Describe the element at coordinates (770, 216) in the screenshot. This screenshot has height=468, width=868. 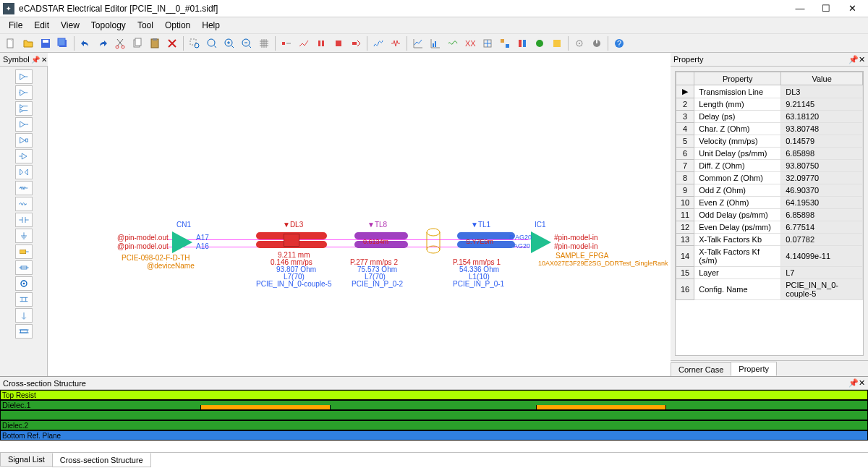
I see `property-row: 11Odd Delay (ps/mm)6.85898` at that location.